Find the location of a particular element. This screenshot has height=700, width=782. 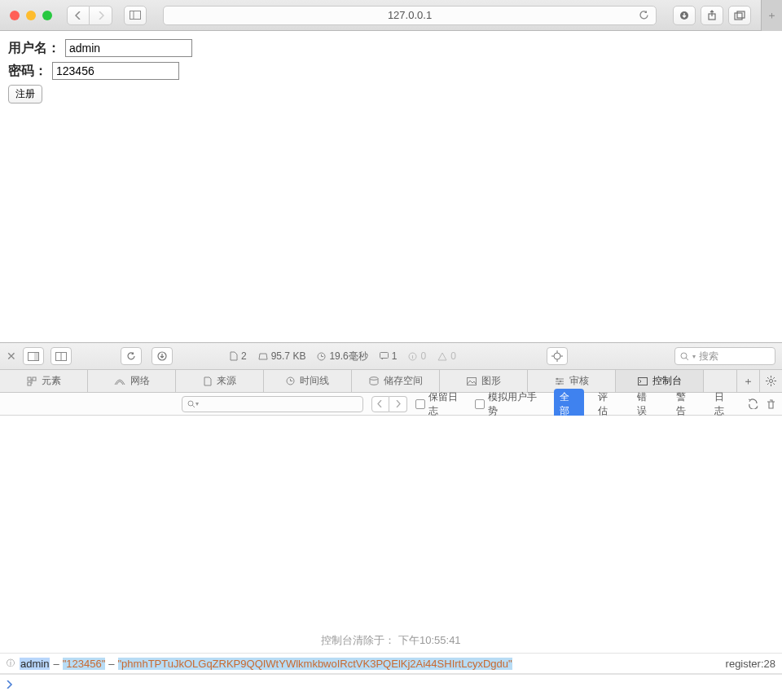

minimize-window-button is located at coordinates (31, 15).